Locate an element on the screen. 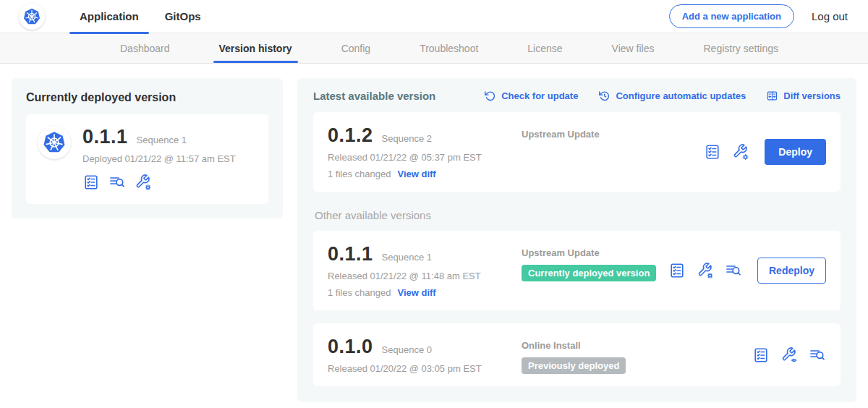  header-actions: Check for update Configure automatic upd… is located at coordinates (663, 95).